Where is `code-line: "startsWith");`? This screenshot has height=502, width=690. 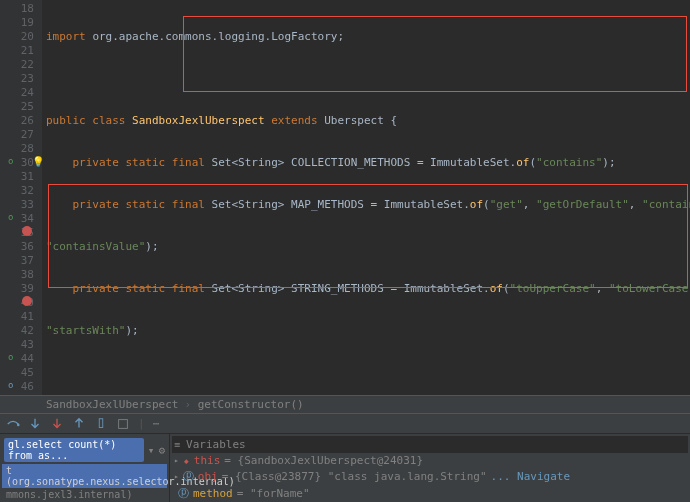 code-line: "startsWith"); is located at coordinates (366, 331).